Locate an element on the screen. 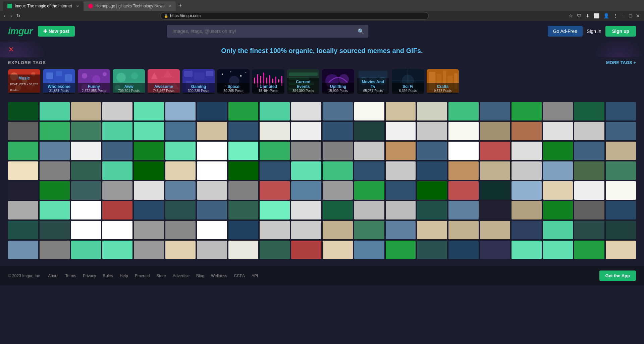  tag-card-wholesome: Wholesome 31,831 Posts is located at coordinates (59, 82).